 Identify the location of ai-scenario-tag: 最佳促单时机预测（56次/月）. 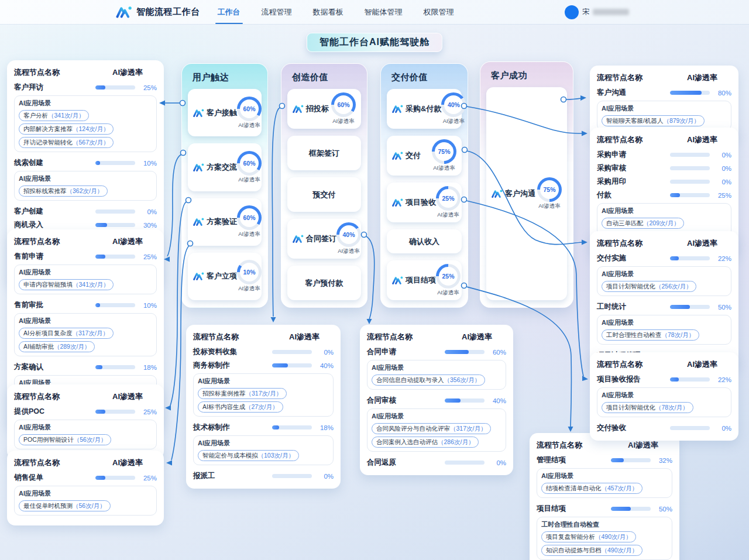
(64, 506).